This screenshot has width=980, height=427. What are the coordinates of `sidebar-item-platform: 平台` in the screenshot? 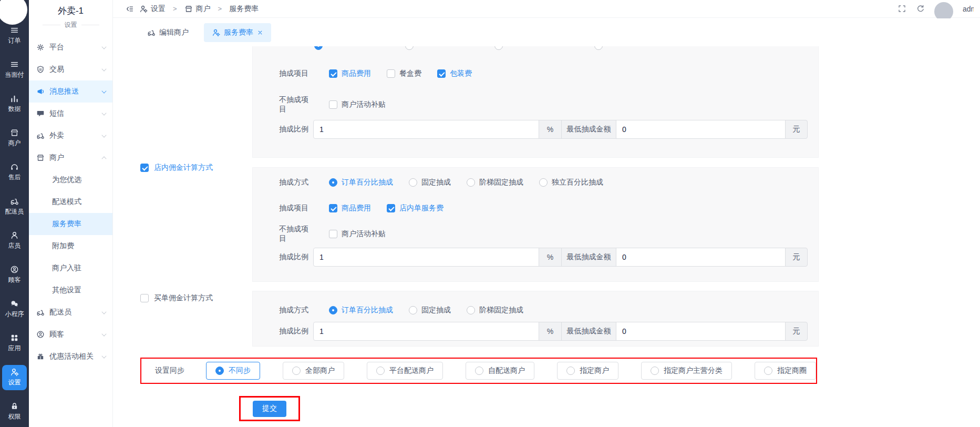 It's located at (70, 47).